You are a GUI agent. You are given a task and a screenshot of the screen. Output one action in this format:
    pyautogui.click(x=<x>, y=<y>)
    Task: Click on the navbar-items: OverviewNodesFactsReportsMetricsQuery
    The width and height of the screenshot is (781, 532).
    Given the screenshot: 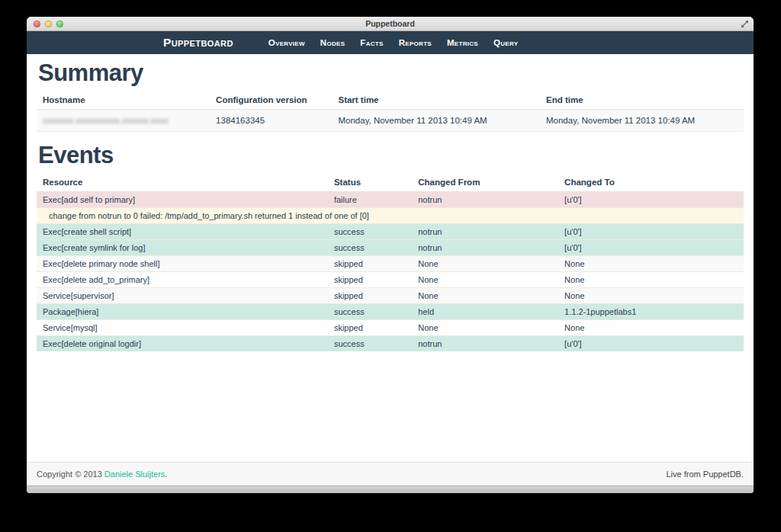 What is the action you would take?
    pyautogui.click(x=394, y=43)
    